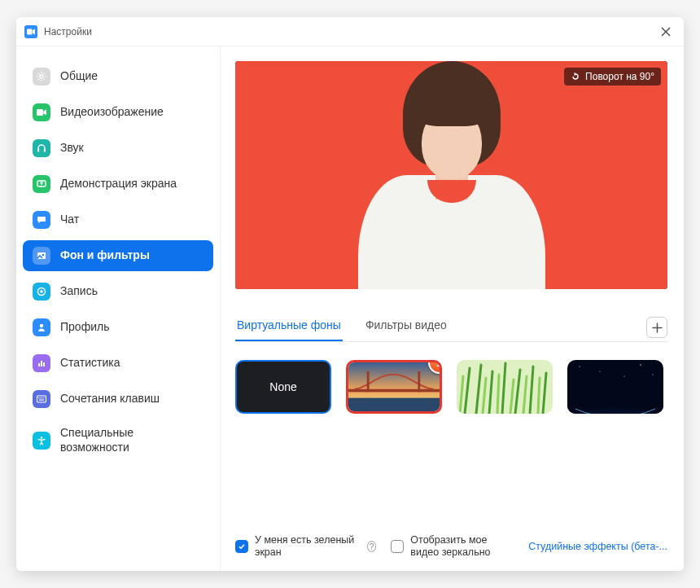 The height and width of the screenshot is (588, 700). I want to click on sidebar-item-label: Запись, so click(79, 292).